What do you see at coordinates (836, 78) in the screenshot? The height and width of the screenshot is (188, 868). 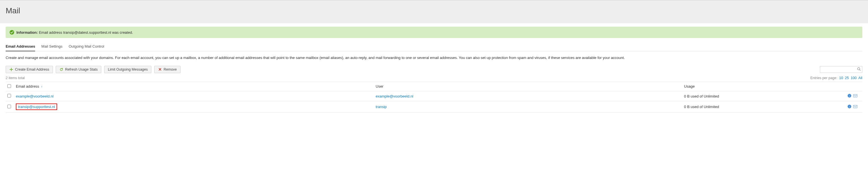 I see `per-page-control: Entries per page: 10 25 100 All` at bounding box center [836, 78].